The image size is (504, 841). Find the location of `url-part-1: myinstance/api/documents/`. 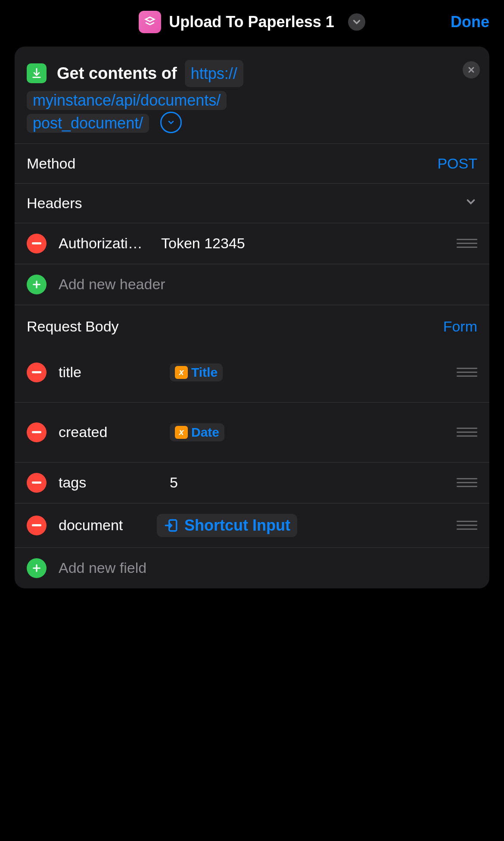

url-part-1: myinstance/api/documents/ is located at coordinates (127, 100).